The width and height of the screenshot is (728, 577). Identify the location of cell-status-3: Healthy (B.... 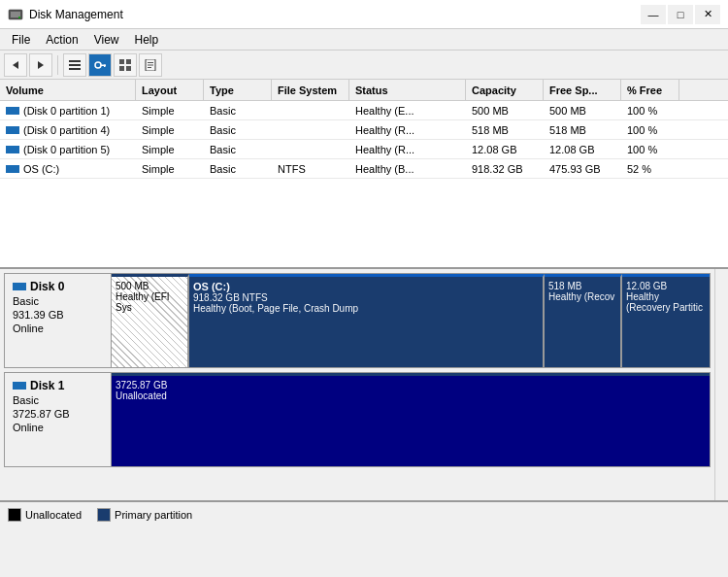
(408, 169).